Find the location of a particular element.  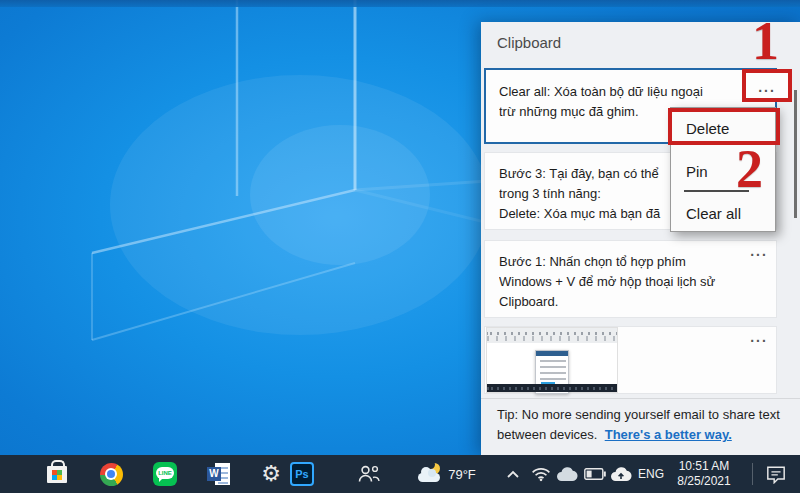

clipboard-item-1-menu-button: ... is located at coordinates (767, 87).